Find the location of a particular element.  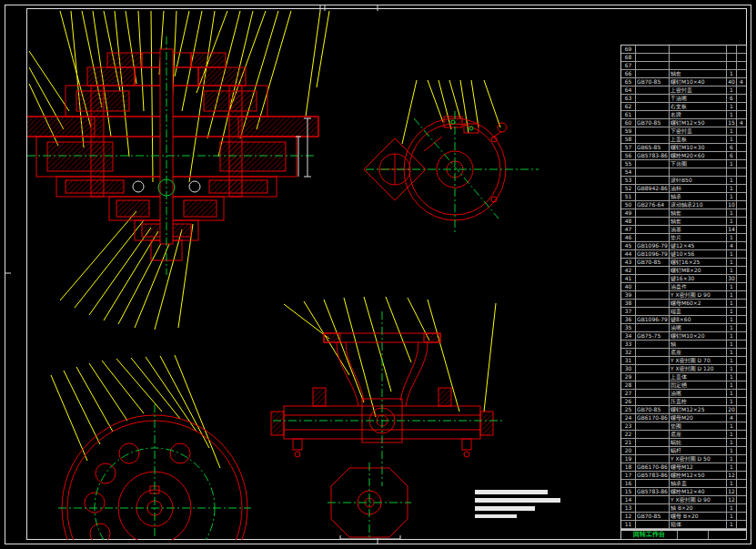

part-cell-no: 63 is located at coordinates (629, 98).